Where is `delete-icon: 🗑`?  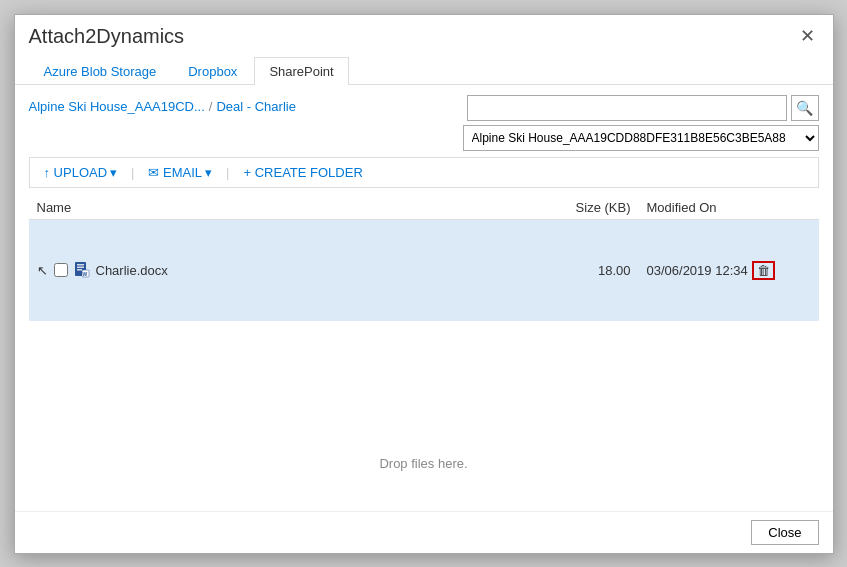 delete-icon: 🗑 is located at coordinates (764, 270).